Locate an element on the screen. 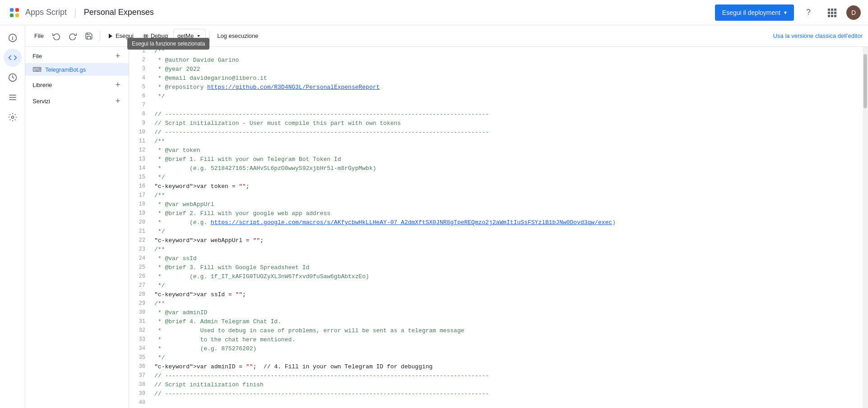  services-section-header: Servizi + is located at coordinates (77, 100).